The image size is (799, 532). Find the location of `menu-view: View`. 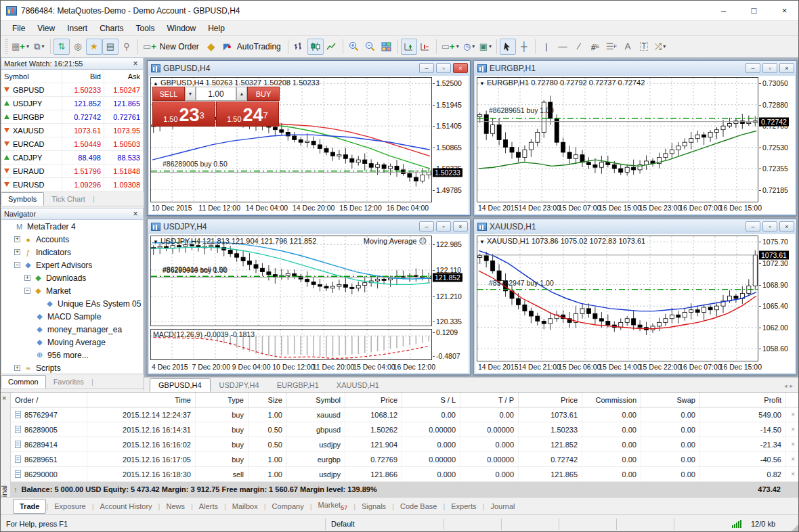

menu-view: View is located at coordinates (46, 28).